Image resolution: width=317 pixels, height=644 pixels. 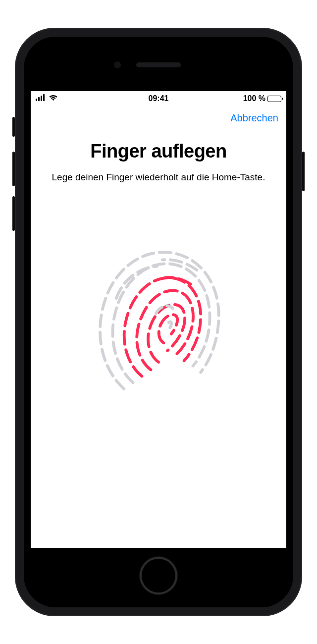 What do you see at coordinates (255, 118) in the screenshot?
I see `cancel-button: Abbrechen` at bounding box center [255, 118].